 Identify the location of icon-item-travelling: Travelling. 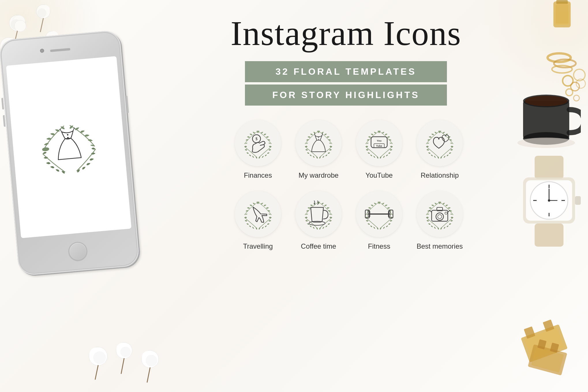
(258, 221).